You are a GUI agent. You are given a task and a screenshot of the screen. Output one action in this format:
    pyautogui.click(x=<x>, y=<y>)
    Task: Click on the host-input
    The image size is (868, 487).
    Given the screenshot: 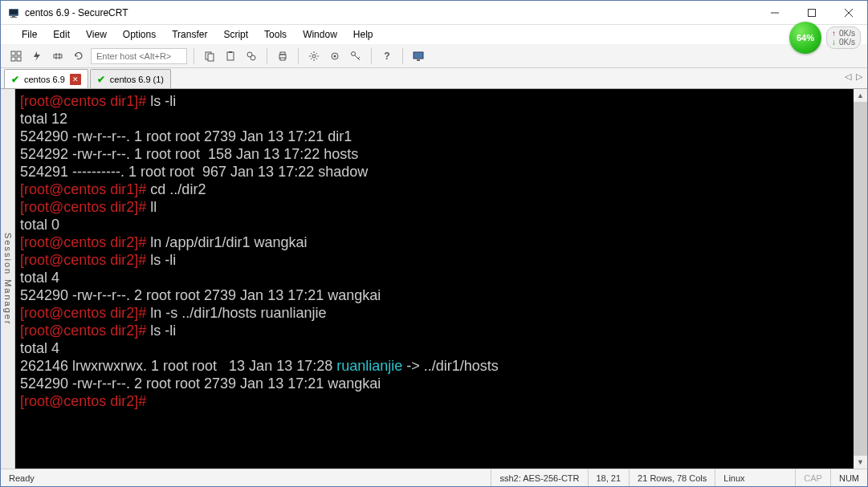 What is the action you would take?
    pyautogui.click(x=139, y=56)
    